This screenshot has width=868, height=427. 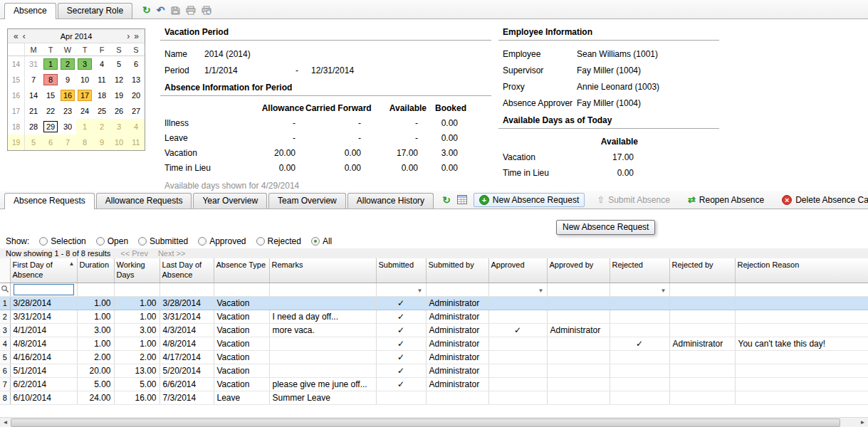 I want to click on column-header-rejected: Rejected, so click(x=639, y=270).